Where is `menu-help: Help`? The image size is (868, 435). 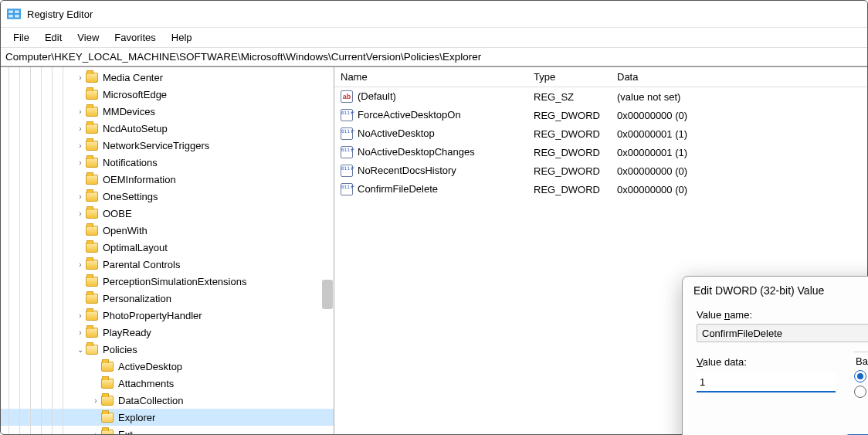 menu-help: Help is located at coordinates (182, 37).